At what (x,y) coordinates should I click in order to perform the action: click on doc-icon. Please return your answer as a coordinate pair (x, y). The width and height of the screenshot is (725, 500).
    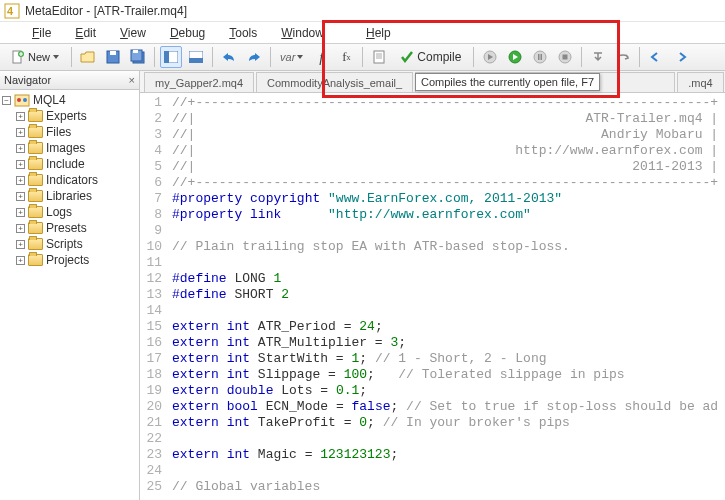
    Looking at the image, I should click on (379, 57).